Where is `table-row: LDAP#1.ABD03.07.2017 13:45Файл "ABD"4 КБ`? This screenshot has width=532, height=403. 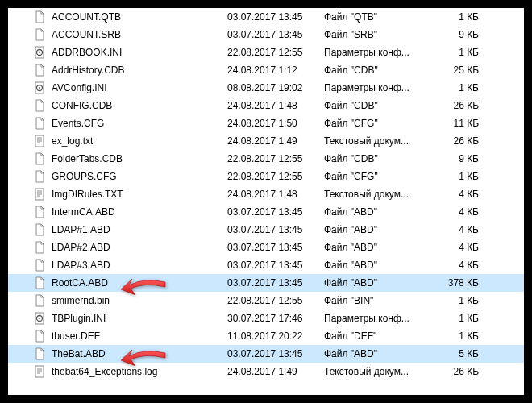 table-row: LDAP#1.ABD03.07.2017 13:45Файл "ABD"4 КБ is located at coordinates (266, 230).